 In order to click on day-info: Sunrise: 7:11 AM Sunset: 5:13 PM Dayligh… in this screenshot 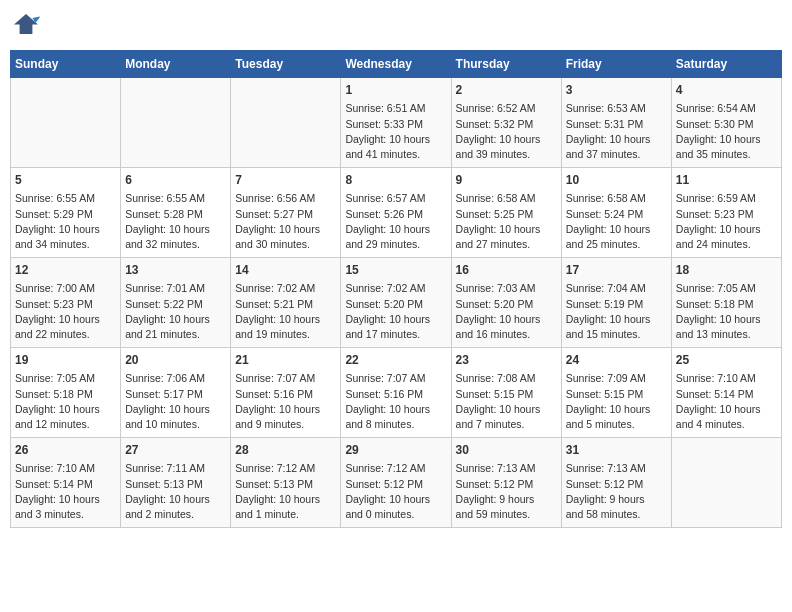, I will do `click(176, 492)`.